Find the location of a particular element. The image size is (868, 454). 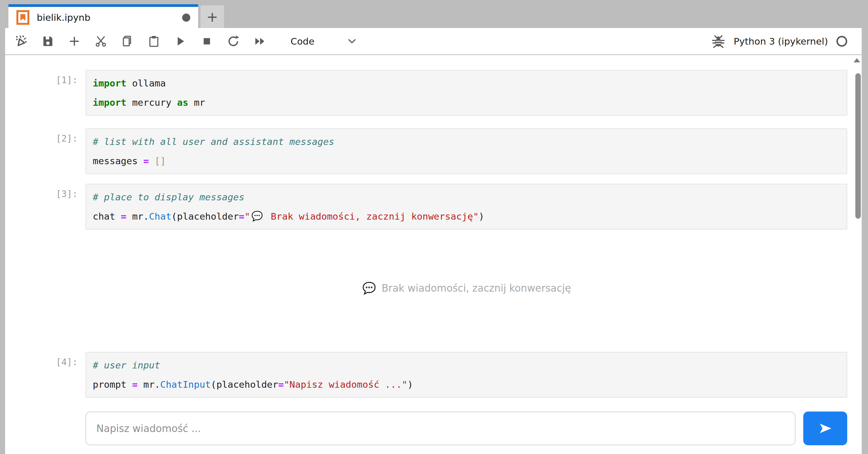

refresh-icon is located at coordinates (233, 41).